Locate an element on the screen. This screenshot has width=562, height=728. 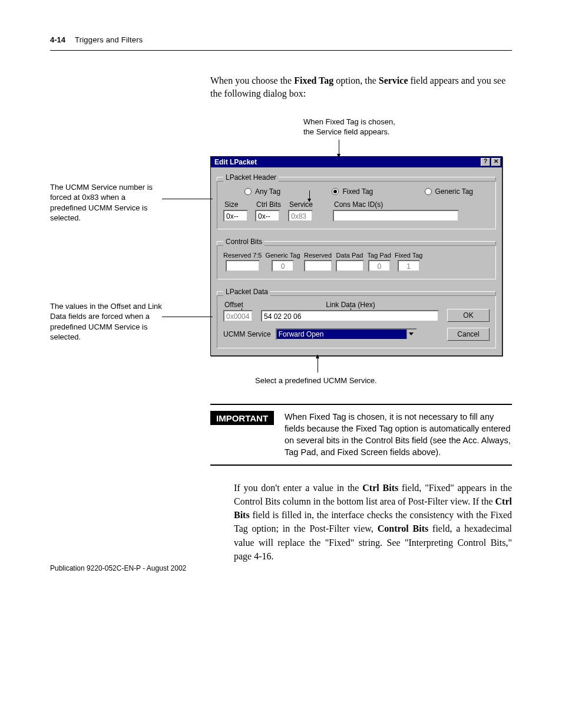
linkdata-field: 54 02 20 06 is located at coordinates (350, 316).